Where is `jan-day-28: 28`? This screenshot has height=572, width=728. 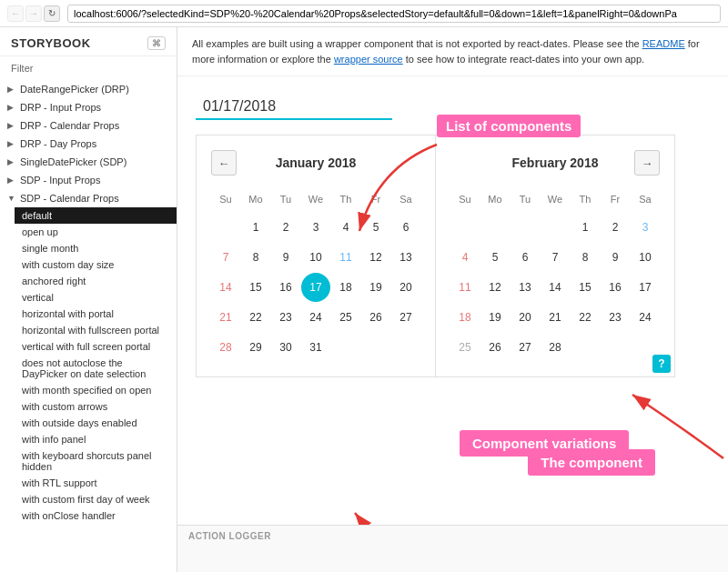
jan-day-28: 28 is located at coordinates (226, 347).